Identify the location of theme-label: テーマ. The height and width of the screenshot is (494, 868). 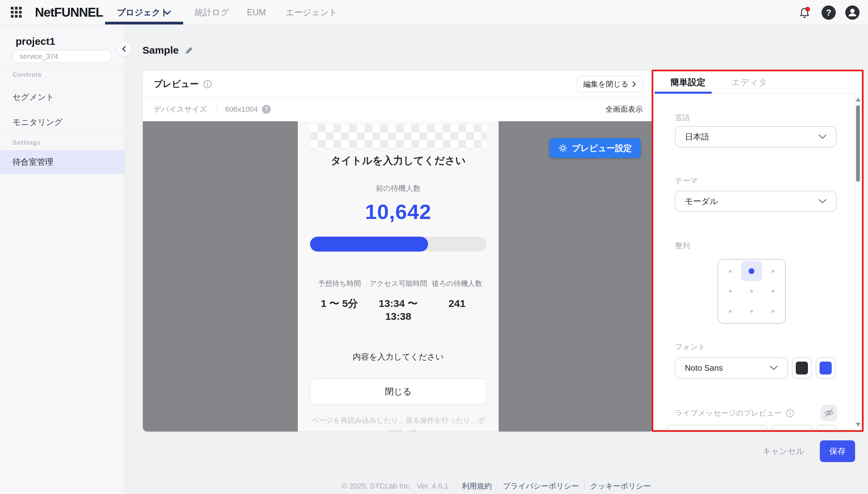
(687, 181).